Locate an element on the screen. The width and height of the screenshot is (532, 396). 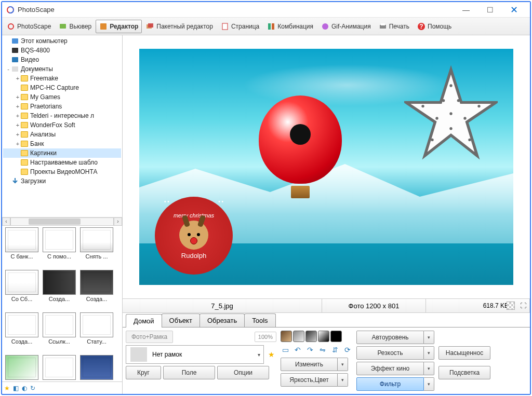
filter-button: Фильтр is located at coordinates (390, 384).